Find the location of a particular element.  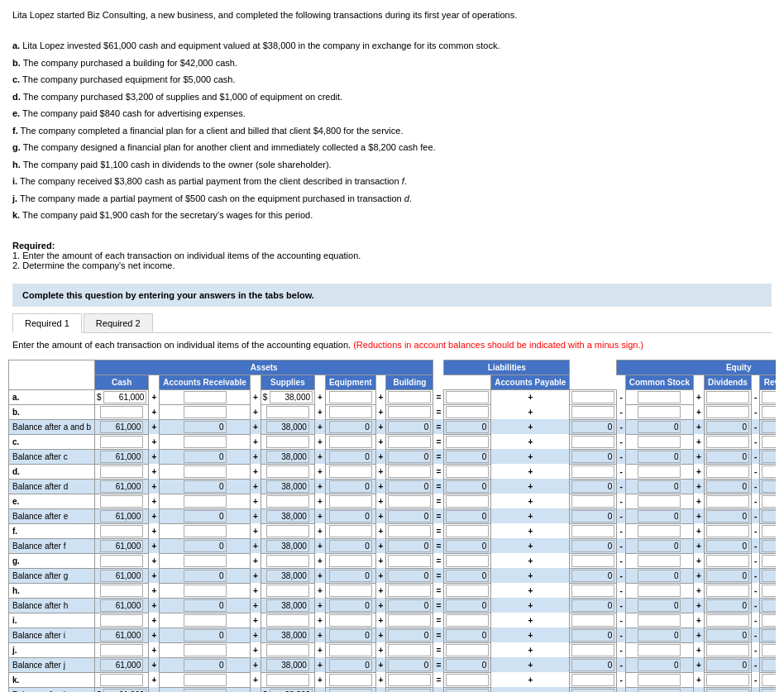

row-b: b.++++=+-+- is located at coordinates (393, 412).